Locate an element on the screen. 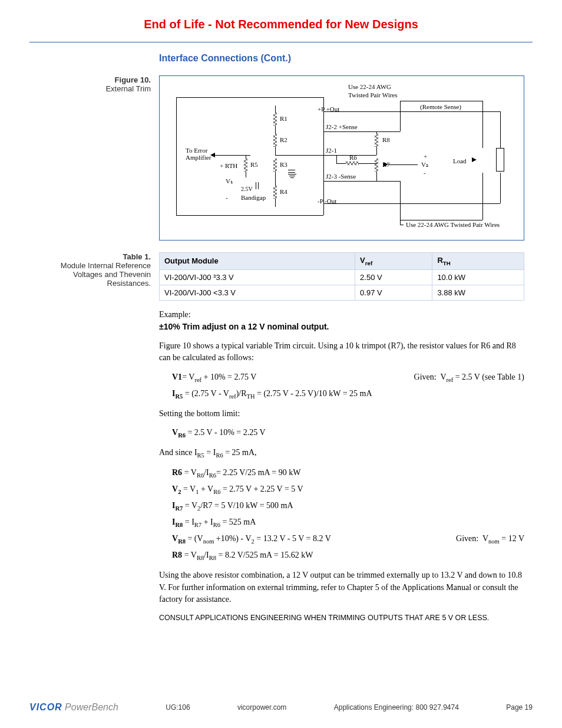  logo-text: VICOR is located at coordinates (46, 707).